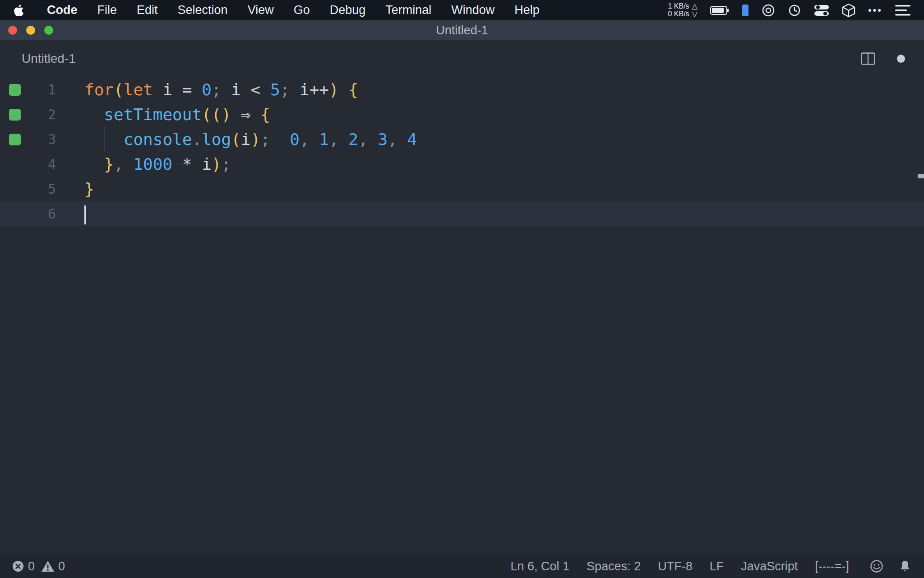 The image size is (924, 578). I want to click on window-titlebar: Untitled-1, so click(462, 30).